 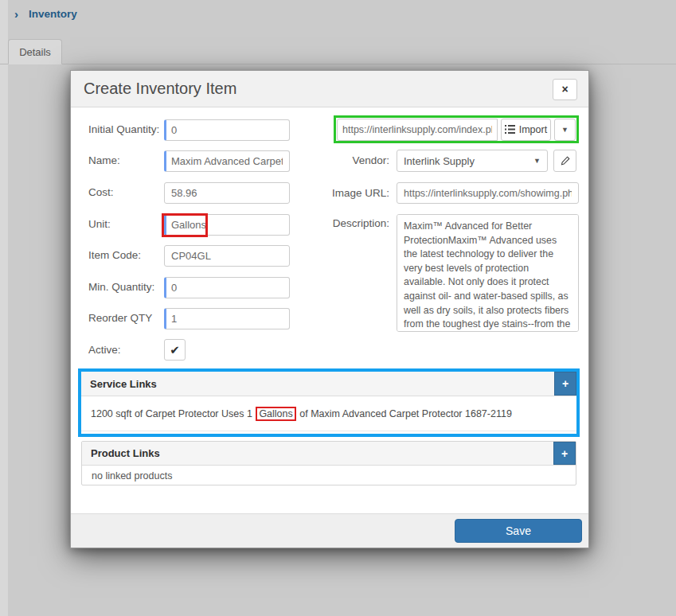 I want to click on service-links-header: Service Links +, so click(x=329, y=384).